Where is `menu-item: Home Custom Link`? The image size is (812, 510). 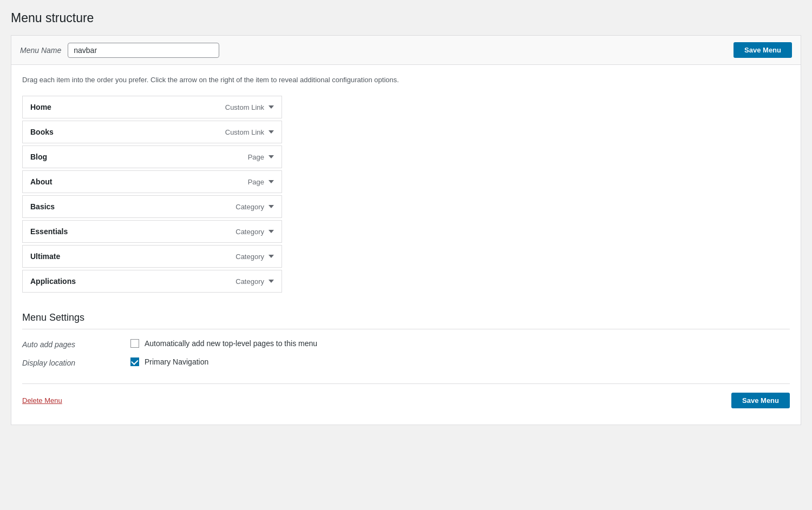
menu-item: Home Custom Link is located at coordinates (152, 107).